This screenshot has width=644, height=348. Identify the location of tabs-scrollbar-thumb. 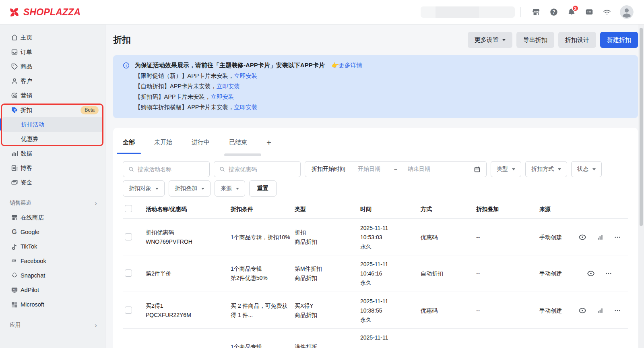
(243, 155).